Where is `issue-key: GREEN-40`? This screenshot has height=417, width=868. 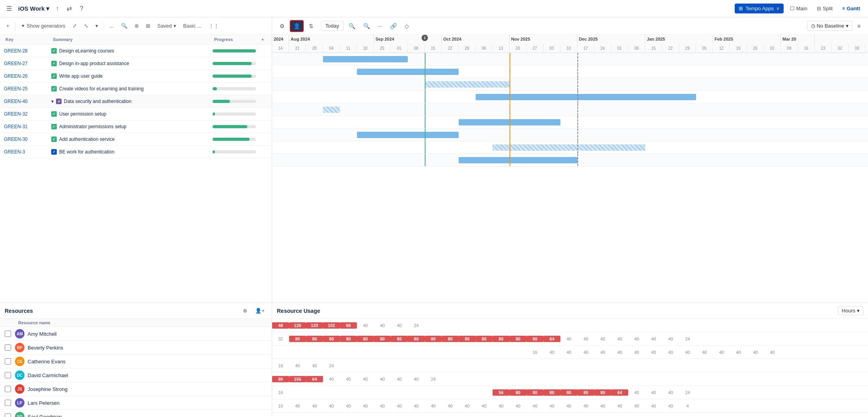
issue-key: GREEN-40 is located at coordinates (28, 101).